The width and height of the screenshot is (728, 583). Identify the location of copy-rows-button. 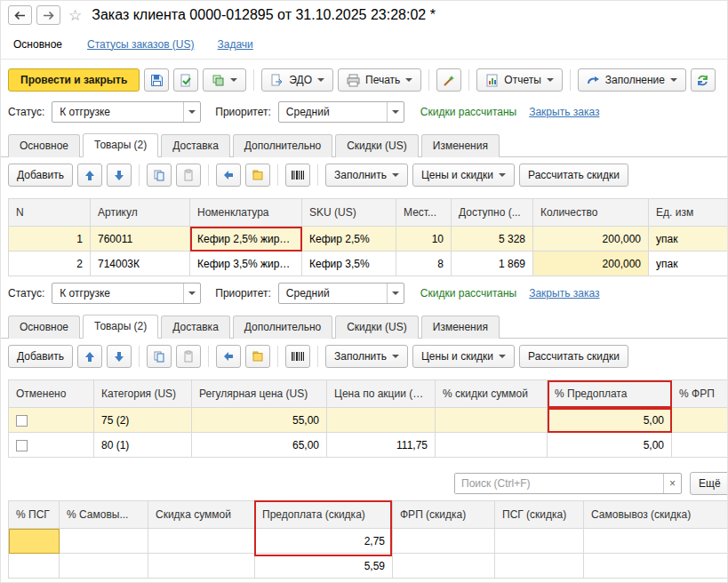
(159, 356).